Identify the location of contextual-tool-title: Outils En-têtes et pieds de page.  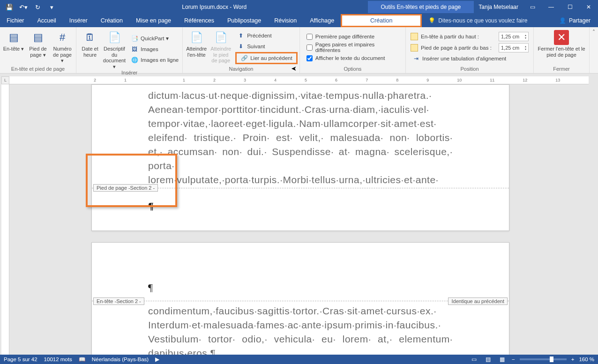
(421, 7).